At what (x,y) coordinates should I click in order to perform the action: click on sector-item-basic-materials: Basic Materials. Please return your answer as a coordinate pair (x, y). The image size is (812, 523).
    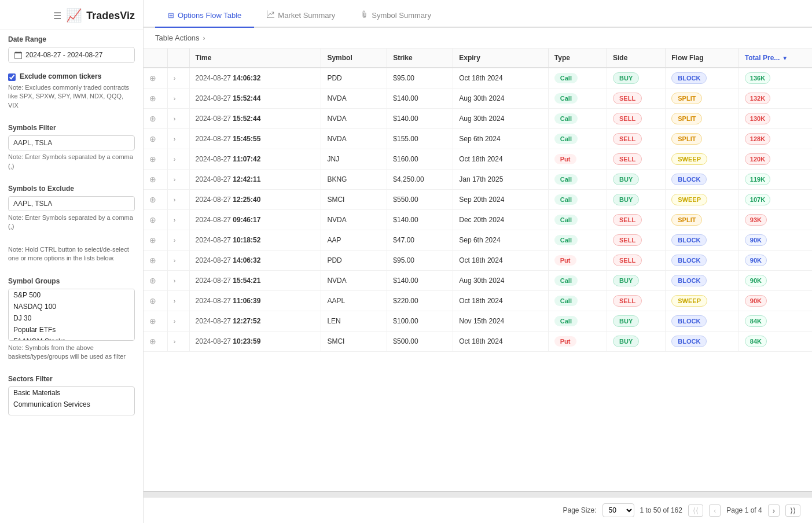
    Looking at the image, I should click on (72, 393).